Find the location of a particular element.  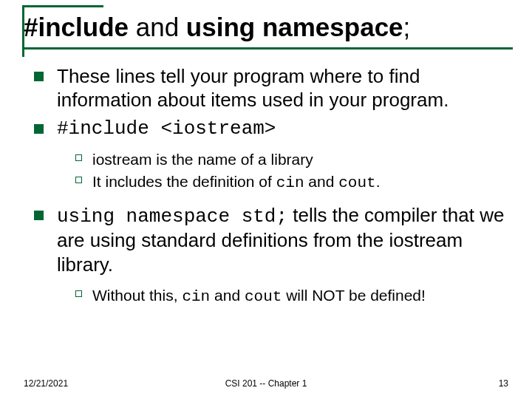

text-span: It includes the definition of is located at coordinates (185, 182).